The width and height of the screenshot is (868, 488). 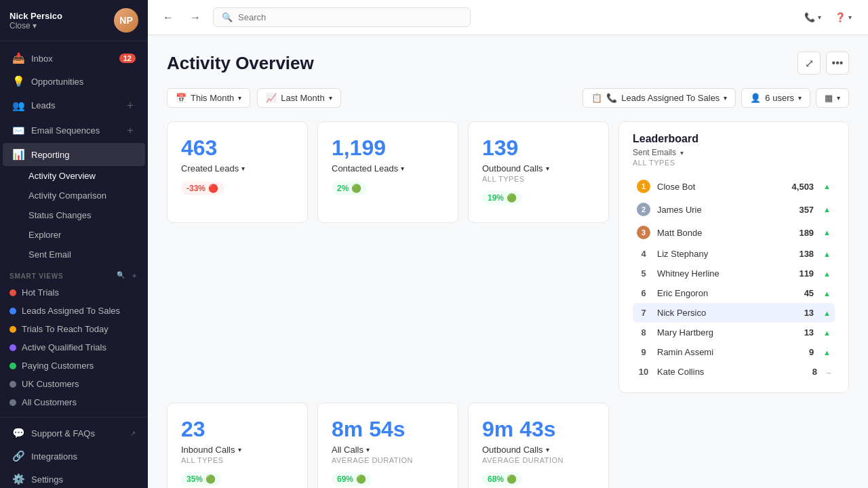 What do you see at coordinates (844, 18) in the screenshot?
I see `help-button: ❓ ▾` at bounding box center [844, 18].